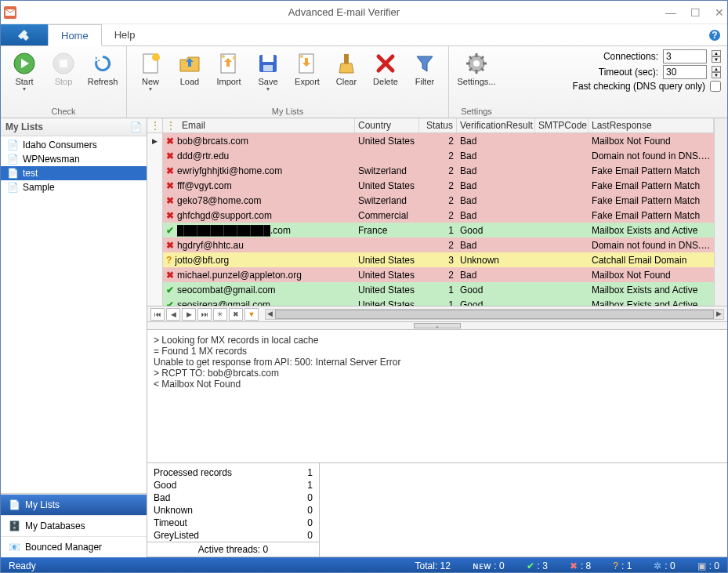 The height and width of the screenshot is (573, 728). What do you see at coordinates (14, 547) in the screenshot?
I see `bounce-icon: 📧` at bounding box center [14, 547].